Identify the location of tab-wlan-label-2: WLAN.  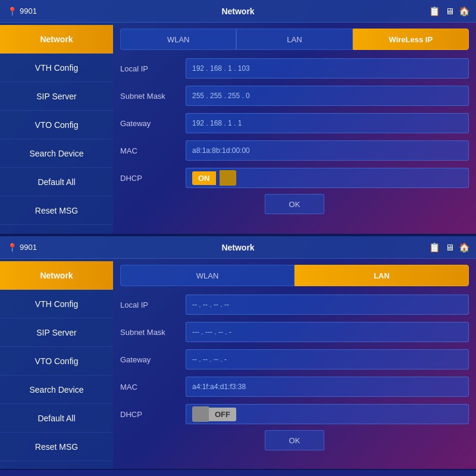
(208, 276).